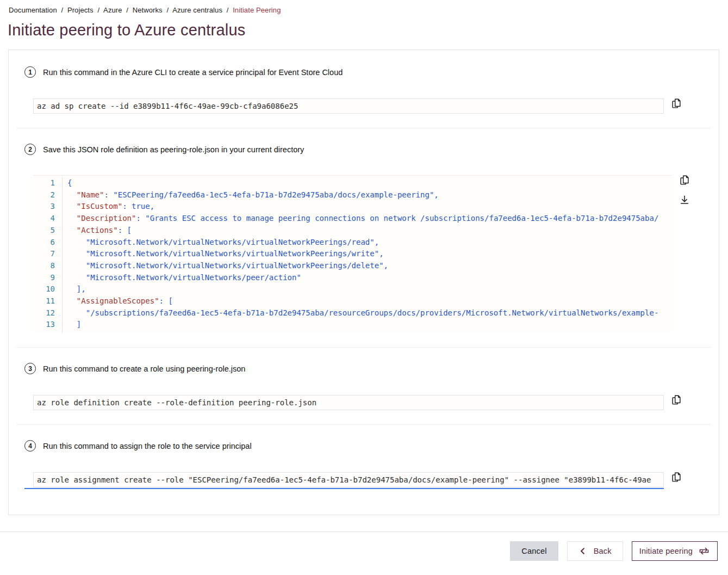 This screenshot has height=575, width=728. What do you see at coordinates (352, 207) in the screenshot?
I see `json-code-line: 3 "IsCustom": true,` at bounding box center [352, 207].